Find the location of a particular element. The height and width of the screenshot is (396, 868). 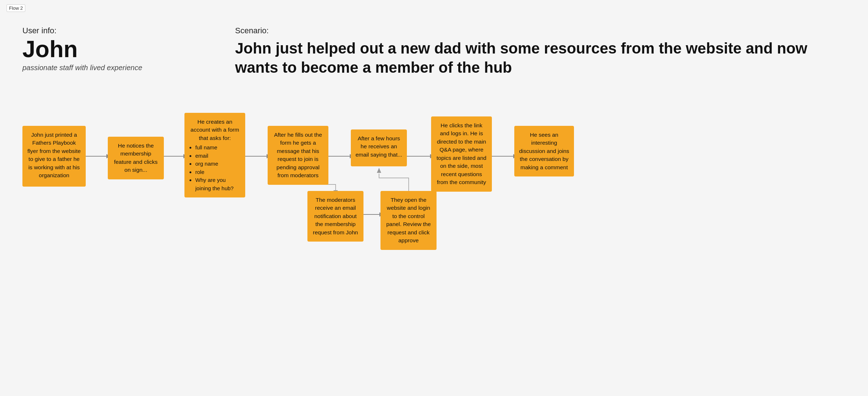

flow-box-6-text: He clicks the link and logs in. He is di… is located at coordinates (461, 154).